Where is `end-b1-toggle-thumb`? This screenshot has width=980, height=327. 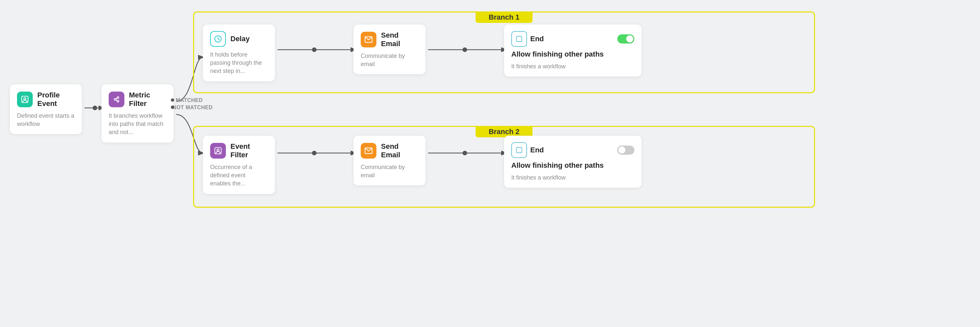 end-b1-toggle-thumb is located at coordinates (630, 39).